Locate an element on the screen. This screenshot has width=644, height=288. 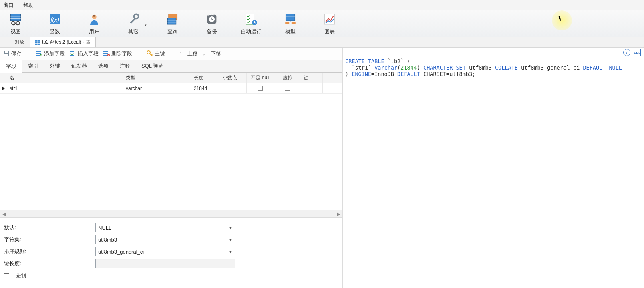
ribbon-query: 查询 is located at coordinates (173, 24).